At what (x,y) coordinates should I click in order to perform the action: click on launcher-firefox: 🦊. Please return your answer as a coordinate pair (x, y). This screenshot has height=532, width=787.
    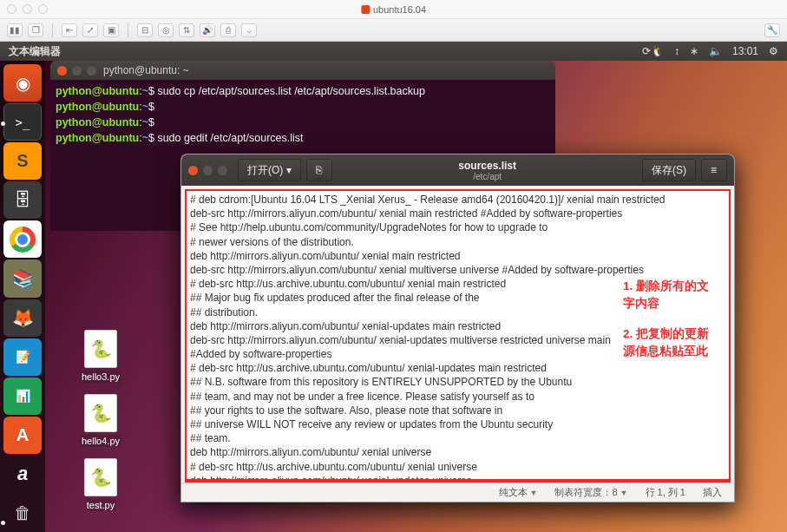
    Looking at the image, I should click on (23, 318).